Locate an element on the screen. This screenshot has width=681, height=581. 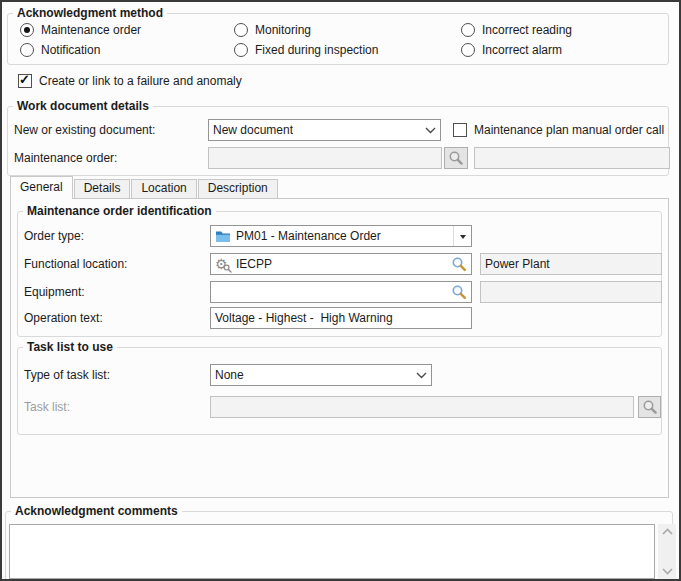
radio-label: Monitoring is located at coordinates (283, 30).